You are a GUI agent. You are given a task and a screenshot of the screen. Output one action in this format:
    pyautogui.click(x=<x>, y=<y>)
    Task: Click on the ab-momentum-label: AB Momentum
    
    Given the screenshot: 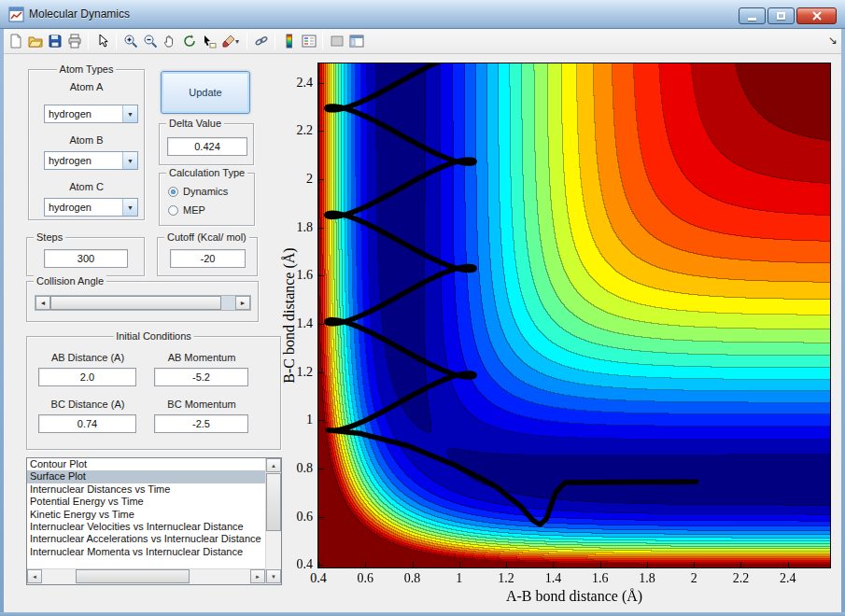 What is the action you would take?
    pyautogui.click(x=202, y=357)
    